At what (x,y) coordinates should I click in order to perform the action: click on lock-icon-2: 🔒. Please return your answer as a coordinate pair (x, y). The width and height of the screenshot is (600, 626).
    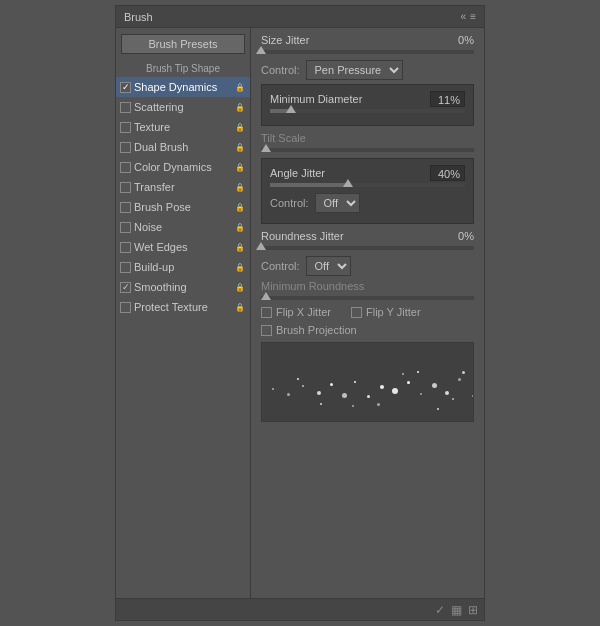
    Looking at the image, I should click on (240, 127).